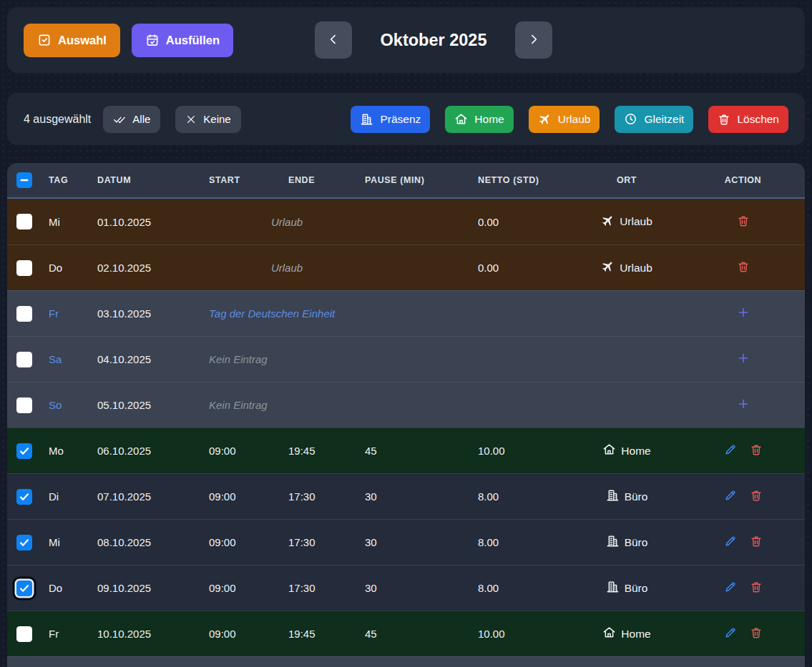  What do you see at coordinates (333, 40) in the screenshot?
I see `previous-month-button` at bounding box center [333, 40].